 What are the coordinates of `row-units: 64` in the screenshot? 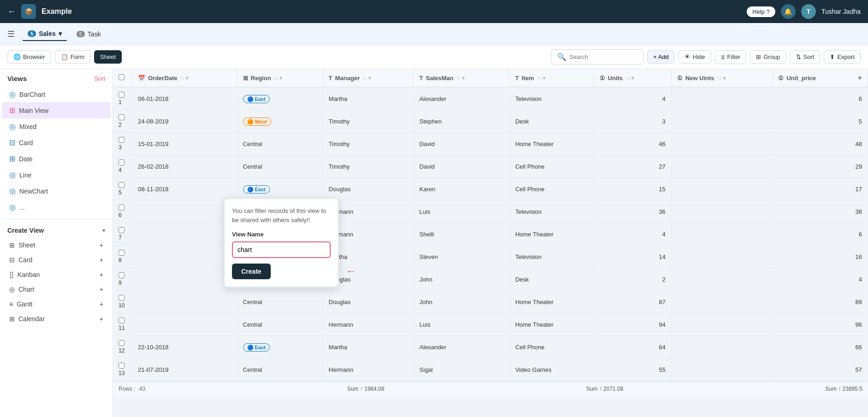 It's located at (632, 347).